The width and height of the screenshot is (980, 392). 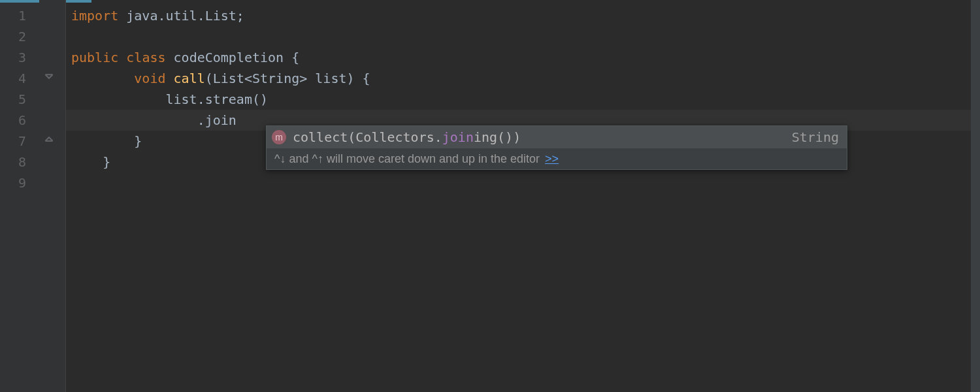 What do you see at coordinates (182, 16) in the screenshot?
I see `code-text: java.util.List;` at bounding box center [182, 16].